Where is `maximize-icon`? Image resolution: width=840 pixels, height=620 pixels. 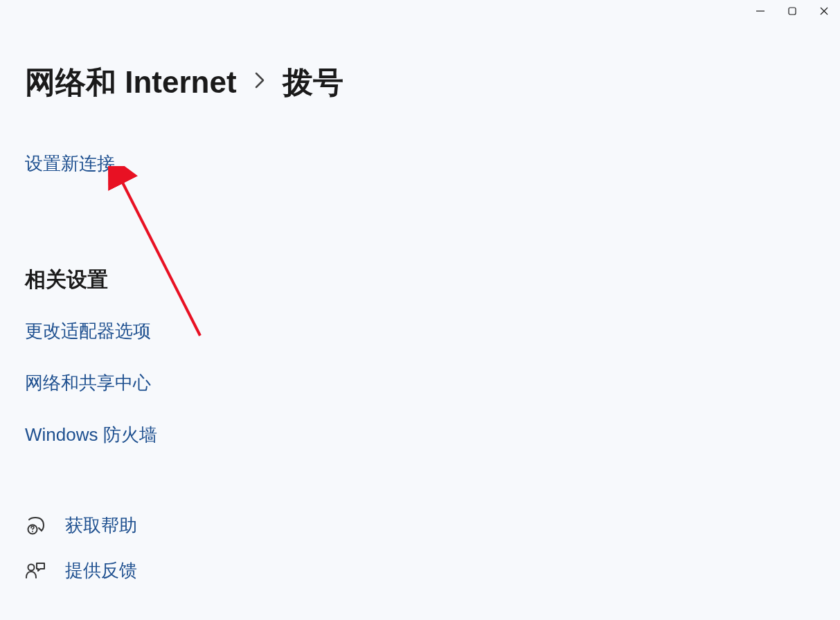
maximize-icon is located at coordinates (792, 11).